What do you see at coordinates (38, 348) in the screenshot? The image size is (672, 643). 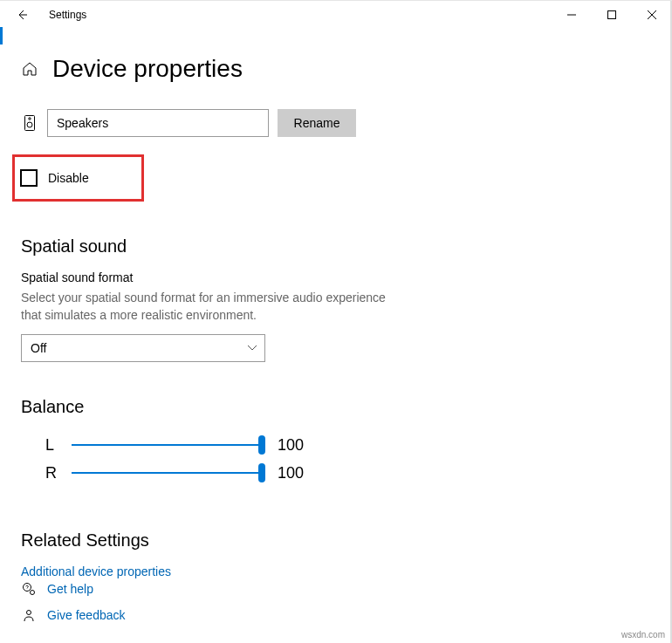 I see `dropdown-selected-value: Off` at bounding box center [38, 348].